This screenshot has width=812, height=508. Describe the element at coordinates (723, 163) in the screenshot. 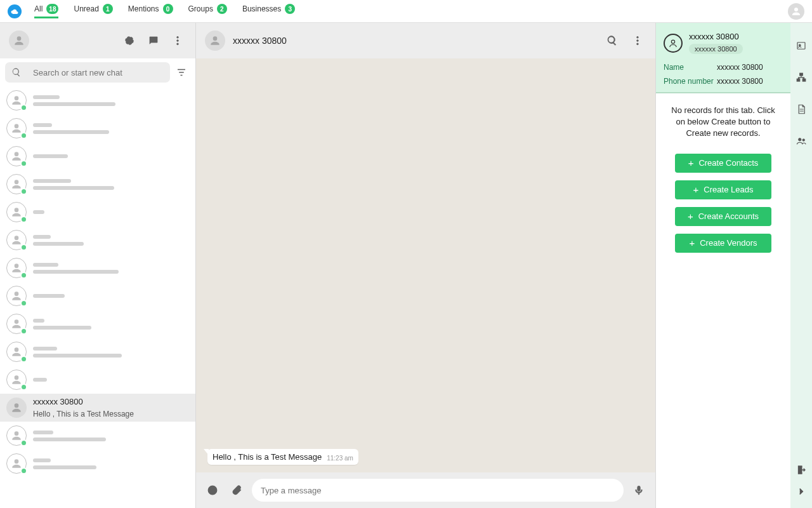

I see `create-contacts-button: +Create Contacts` at that location.